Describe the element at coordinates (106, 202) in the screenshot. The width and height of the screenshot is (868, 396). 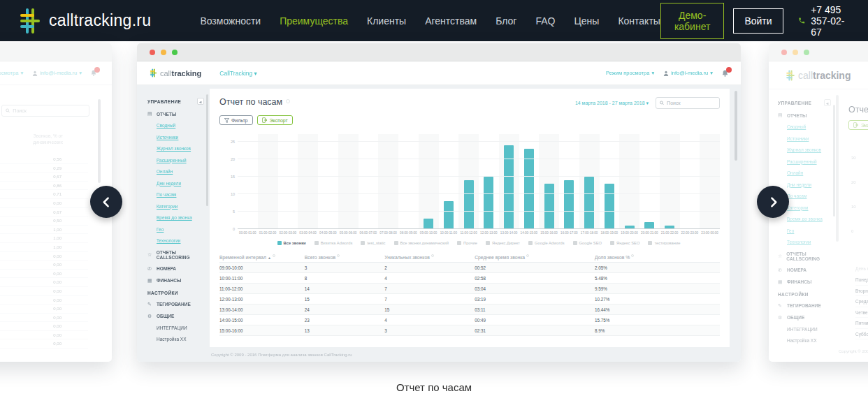
I see `carousel-prev-button` at that location.